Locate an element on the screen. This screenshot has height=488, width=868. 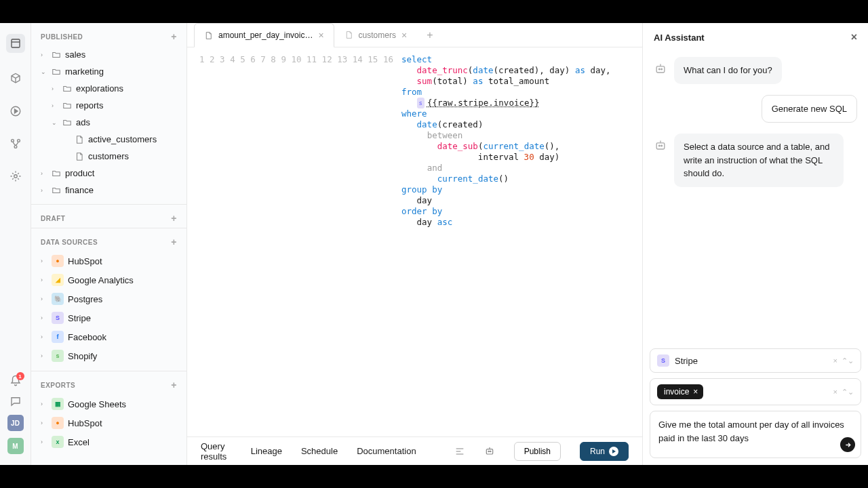
close-assistant-icon: × is located at coordinates (854, 37).